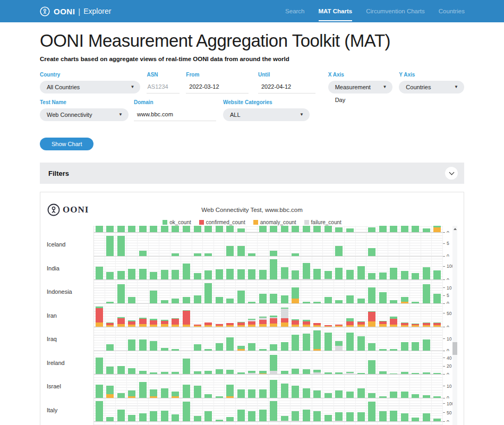 This screenshot has height=425, width=504. Describe the element at coordinates (295, 11) in the screenshot. I see `nav-link-search: Search` at that location.